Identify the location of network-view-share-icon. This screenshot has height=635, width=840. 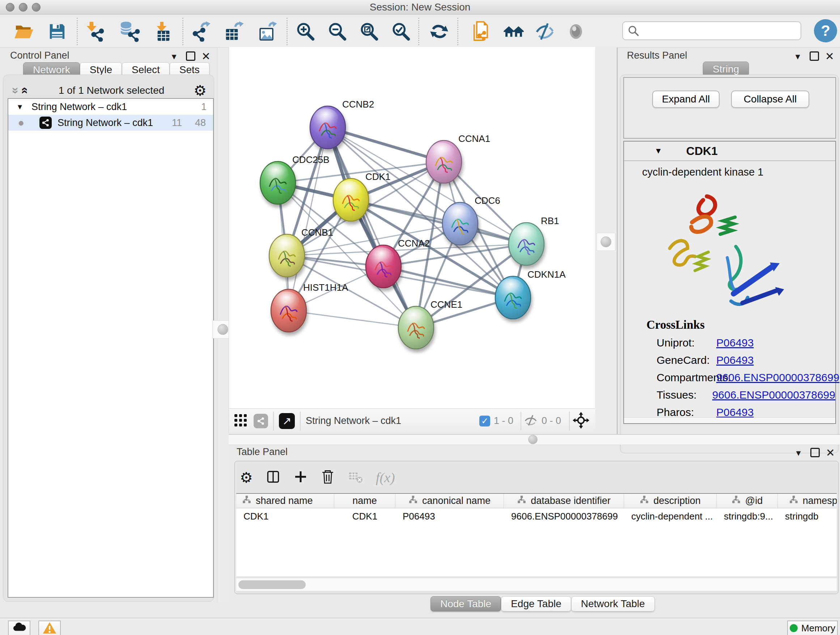
(261, 421).